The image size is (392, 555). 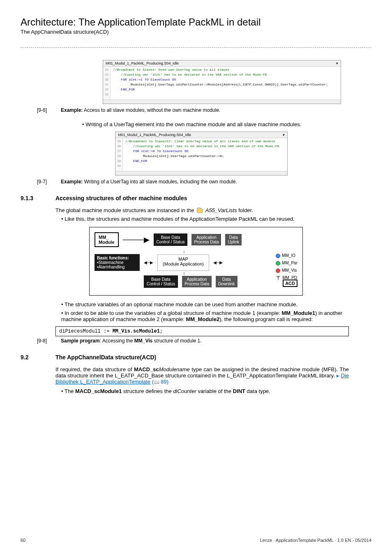 I want to click on data-downlink: Data Downlink, so click(x=227, y=282).